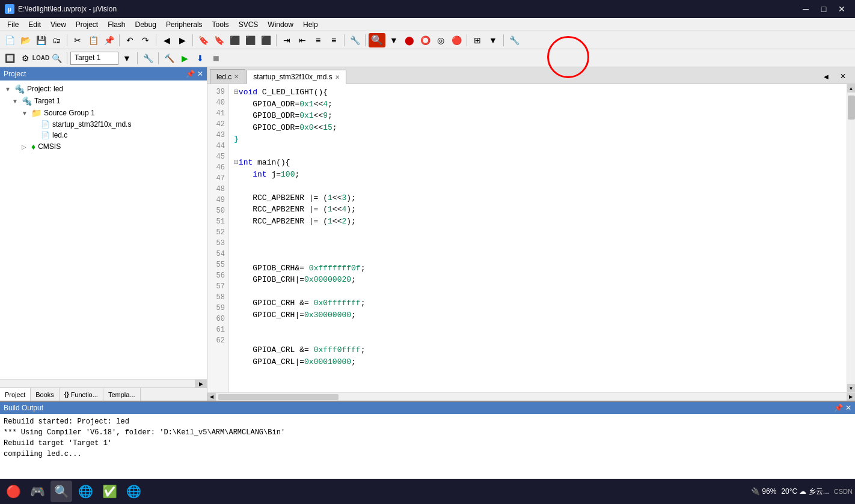 The height and width of the screenshot is (504, 855). I want to click on scroll-thumb, so click(851, 108).